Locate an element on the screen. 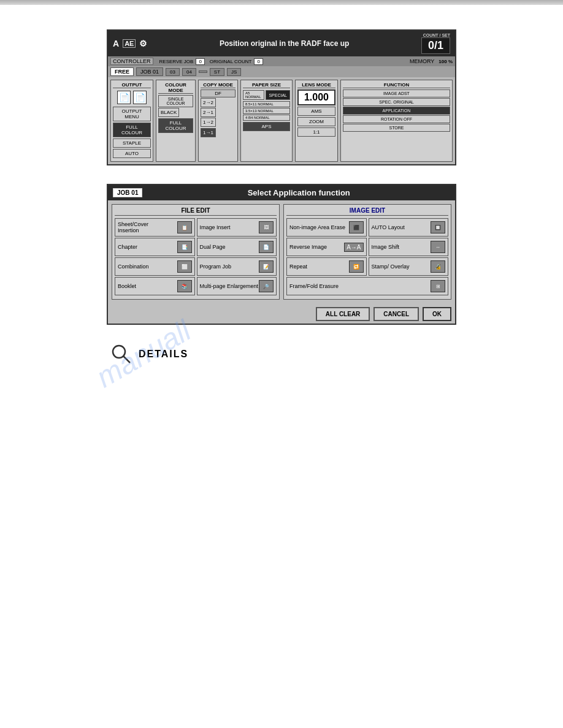 Image resolution: width=563 pixels, height=728 pixels. original-count-label: ORIGINAL COUNT is located at coordinates (231, 61).